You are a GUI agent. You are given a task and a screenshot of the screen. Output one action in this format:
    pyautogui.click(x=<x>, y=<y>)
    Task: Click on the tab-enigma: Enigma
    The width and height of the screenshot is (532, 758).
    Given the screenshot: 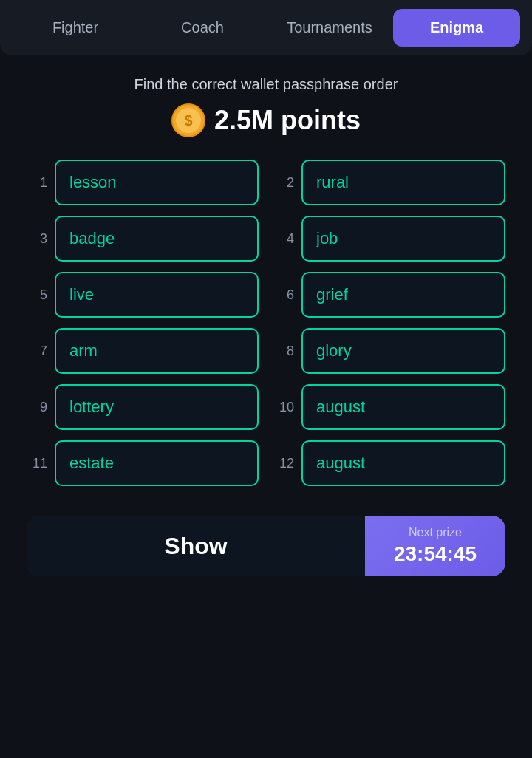 What is the action you would take?
    pyautogui.click(x=457, y=28)
    